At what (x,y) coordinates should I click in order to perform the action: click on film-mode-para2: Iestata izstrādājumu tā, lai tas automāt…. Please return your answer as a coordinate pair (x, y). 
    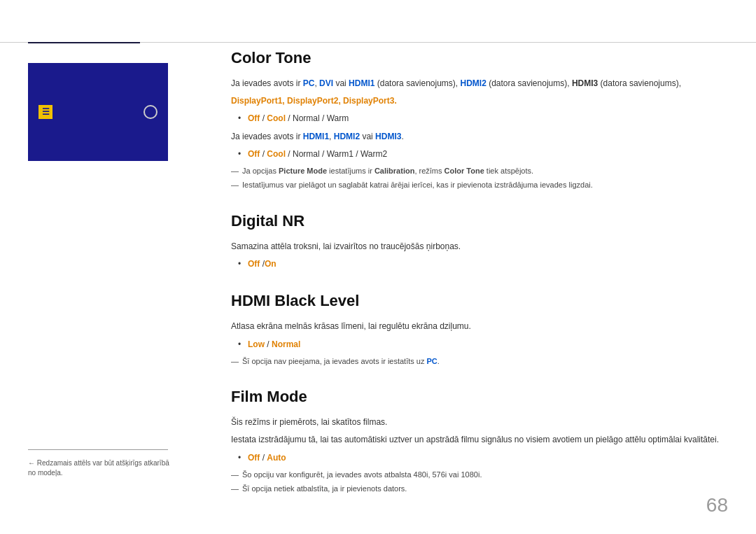
    Looking at the image, I should click on (476, 440).